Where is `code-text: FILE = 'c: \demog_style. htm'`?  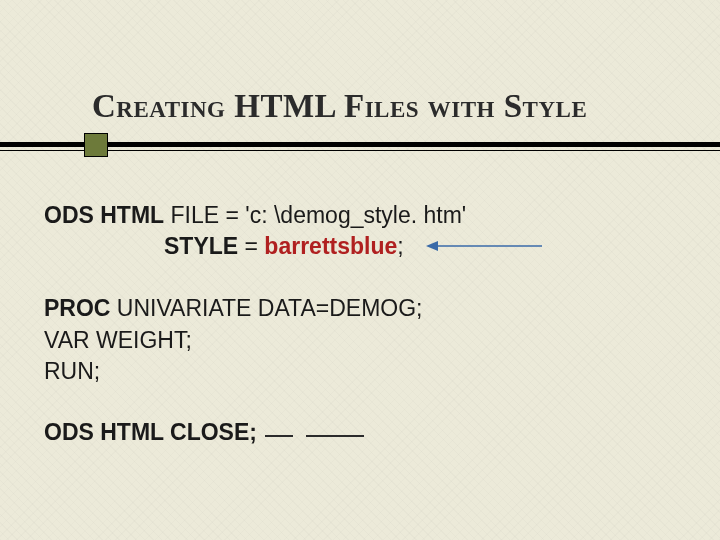 code-text: FILE = 'c: \demog_style. htm' is located at coordinates (315, 215).